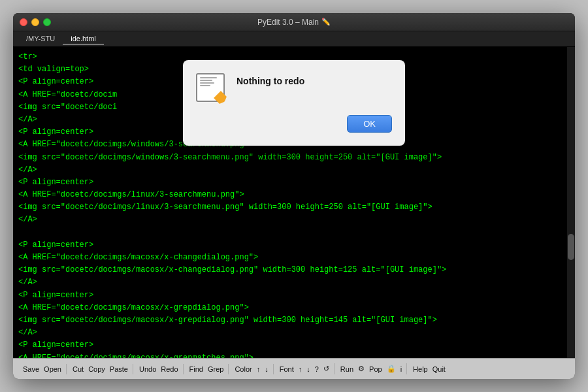 Image resolution: width=588 pixels, height=392 pixels. Describe the element at coordinates (259, 369) in the screenshot. I see `color-up-button: ↑` at that location.